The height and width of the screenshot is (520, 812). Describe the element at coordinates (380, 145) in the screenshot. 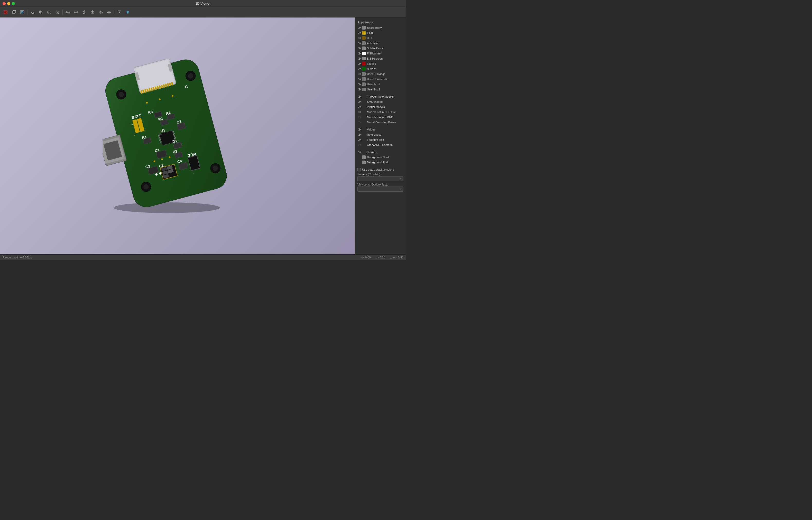

I see `layer-label: Off-board Silkscreen` at that location.